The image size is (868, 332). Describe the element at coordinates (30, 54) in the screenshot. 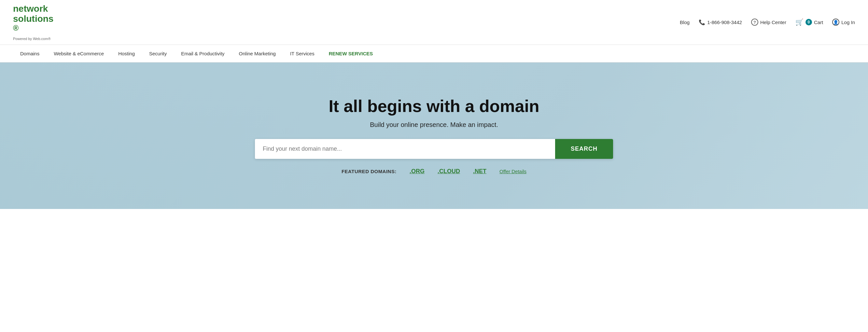

I see `nav-item-domains: Domains` at that location.